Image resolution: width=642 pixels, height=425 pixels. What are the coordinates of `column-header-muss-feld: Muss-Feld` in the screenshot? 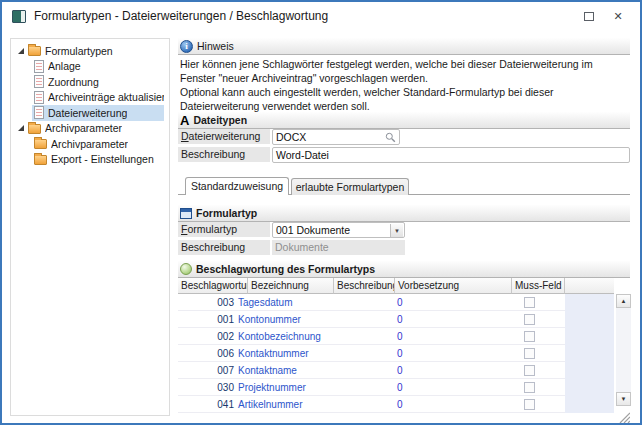 It's located at (538, 286).